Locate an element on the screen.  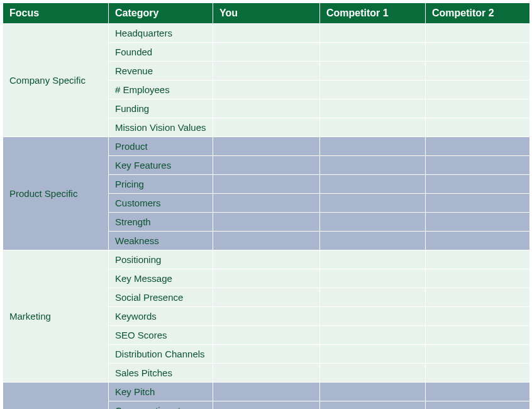
focus-cell: Company Specific is located at coordinates (56, 81).